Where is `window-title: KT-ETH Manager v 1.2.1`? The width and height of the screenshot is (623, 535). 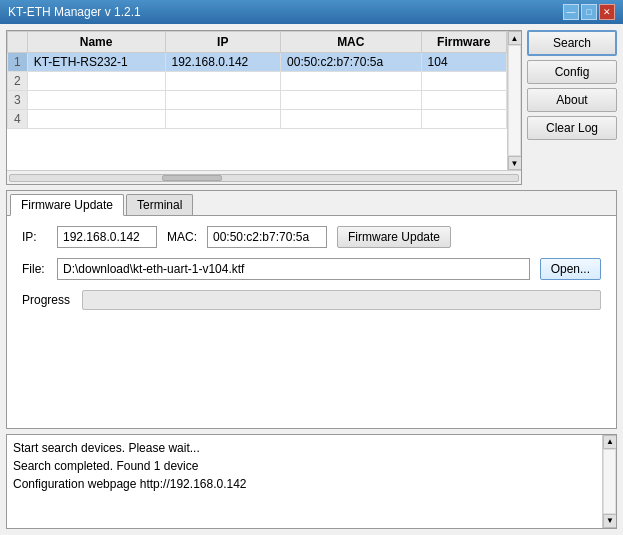 window-title: KT-ETH Manager v 1.2.1 is located at coordinates (74, 12).